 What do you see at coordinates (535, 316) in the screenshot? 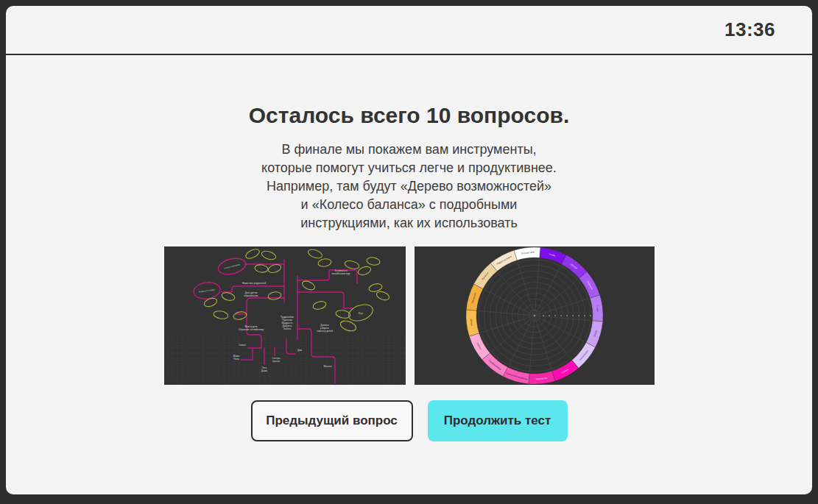
I see `wheel-of-balance-image: ПутешествияХоббиДрузьяЗдоровьеСпортОтдых…` at bounding box center [535, 316].